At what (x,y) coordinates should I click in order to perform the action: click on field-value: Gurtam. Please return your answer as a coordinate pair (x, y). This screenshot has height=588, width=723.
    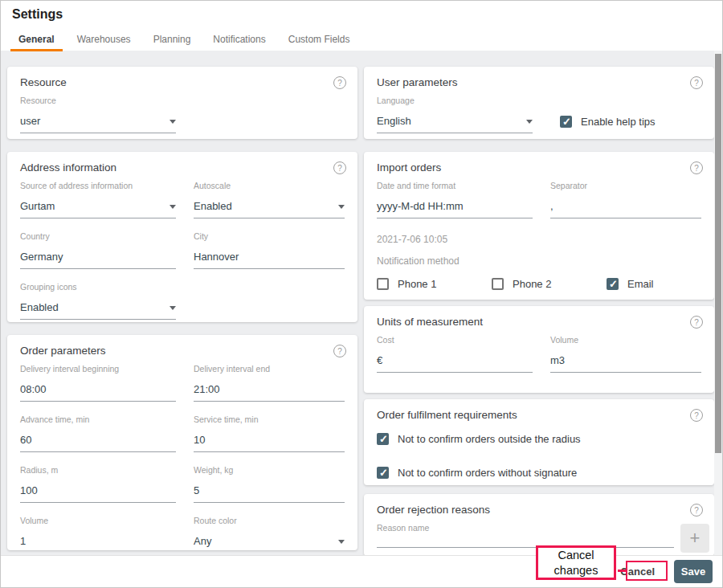
    Looking at the image, I should click on (37, 206).